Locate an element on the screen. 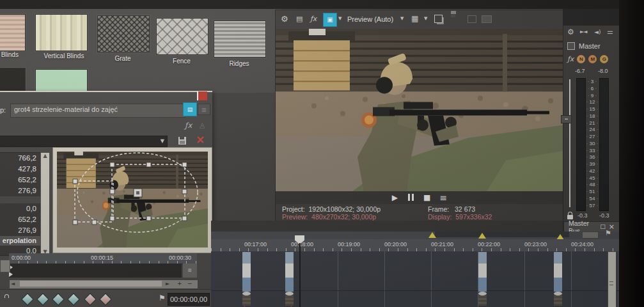 Image resolution: width=644 pixels, height=307 pixels. param-value: 427,8 is located at coordinates (20, 169).